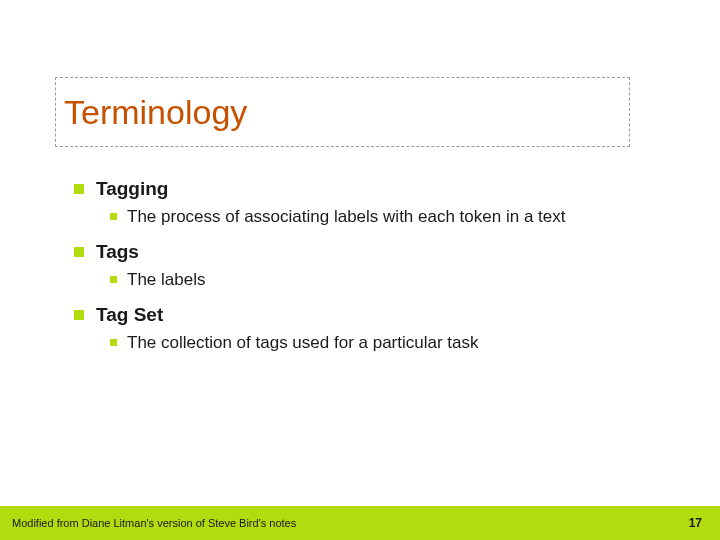 The width and height of the screenshot is (720, 540). Describe the element at coordinates (384, 252) in the screenshot. I see `list-item: Tags` at that location.